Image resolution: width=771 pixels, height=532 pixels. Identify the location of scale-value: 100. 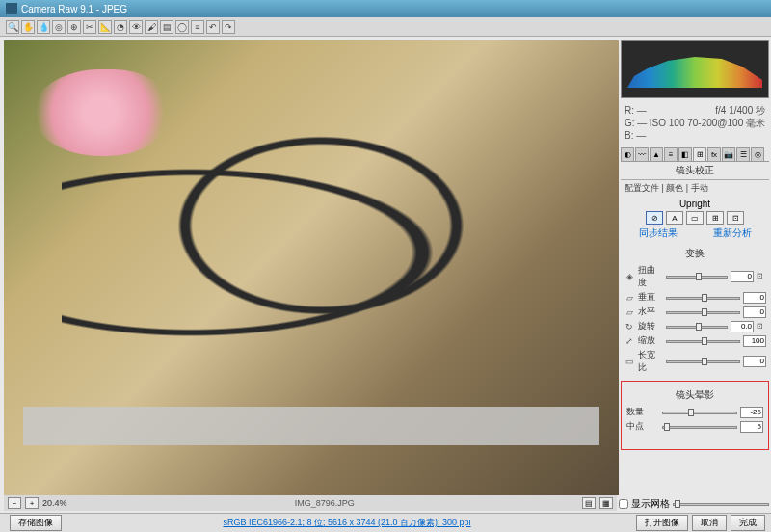
(755, 341).